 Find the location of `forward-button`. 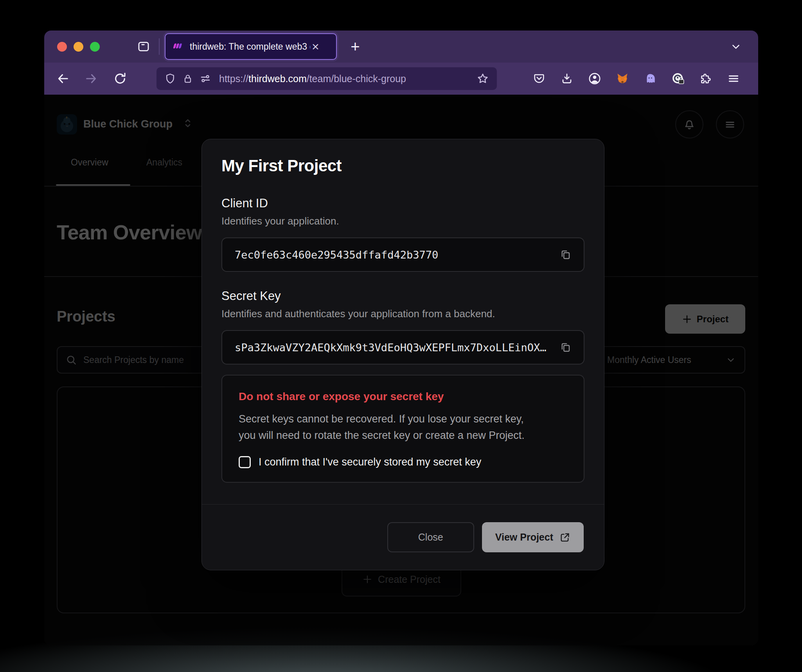

forward-button is located at coordinates (91, 79).